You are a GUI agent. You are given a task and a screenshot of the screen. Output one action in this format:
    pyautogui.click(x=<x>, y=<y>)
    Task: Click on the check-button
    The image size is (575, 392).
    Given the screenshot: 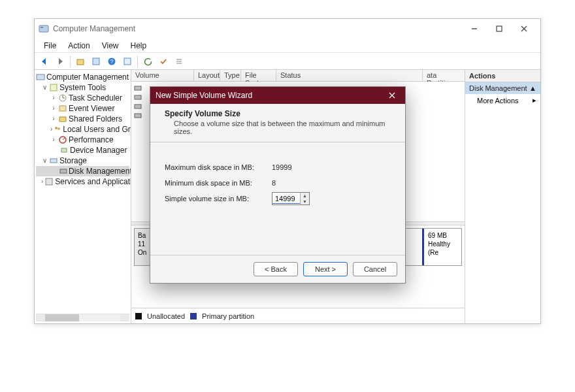 What is the action you would take?
    pyautogui.click(x=163, y=61)
    